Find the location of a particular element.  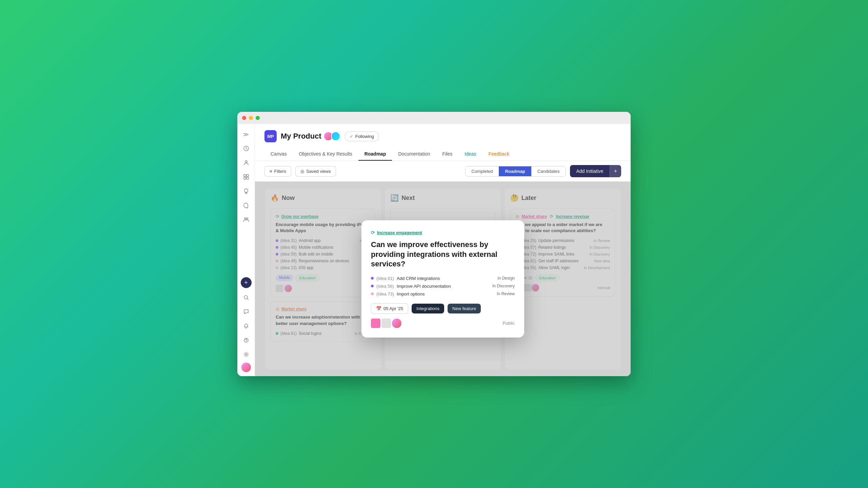

fullscreen-dot is located at coordinates (258, 118).